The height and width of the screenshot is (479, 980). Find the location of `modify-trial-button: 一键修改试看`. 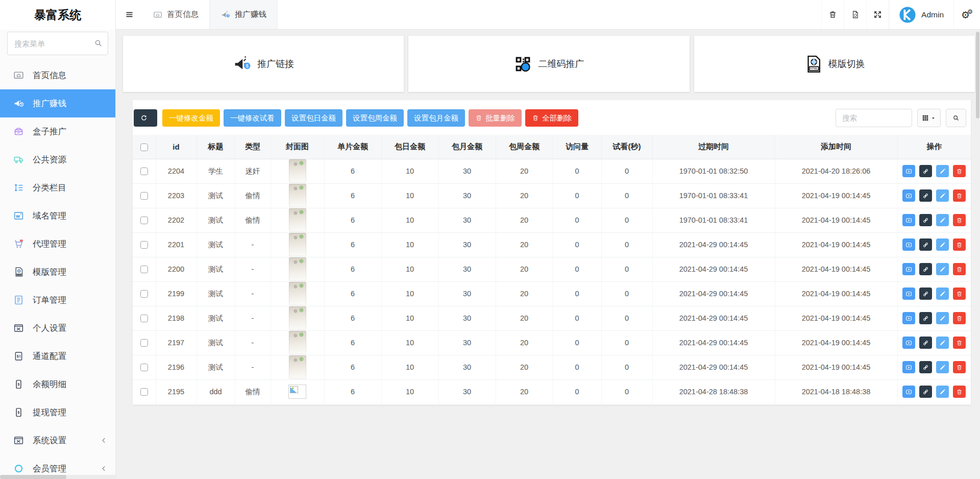

modify-trial-button: 一键修改试看 is located at coordinates (252, 118).